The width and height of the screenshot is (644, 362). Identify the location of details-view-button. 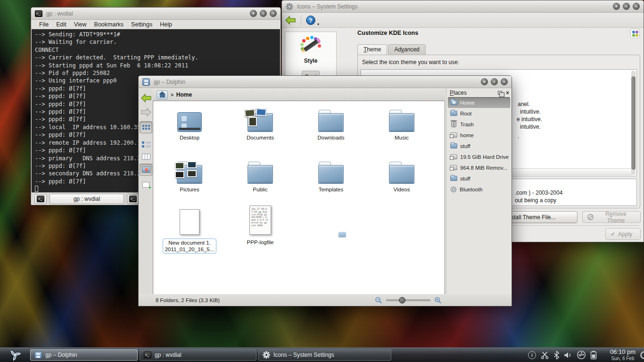
(146, 142).